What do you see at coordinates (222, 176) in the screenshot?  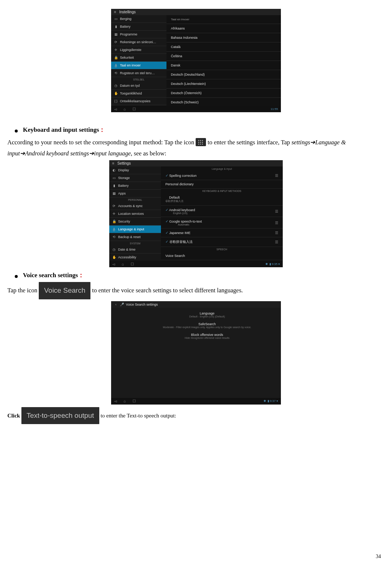 I see `setting-row-spelling: ✓ Spelling correction ☰` at bounding box center [222, 176].